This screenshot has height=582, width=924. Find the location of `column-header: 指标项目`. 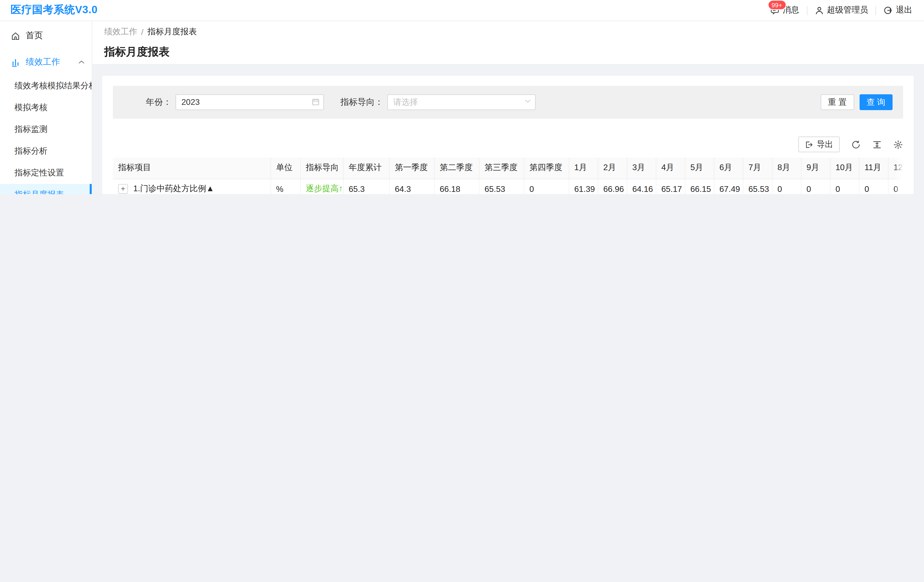

column-header: 指标项目 is located at coordinates (192, 168).